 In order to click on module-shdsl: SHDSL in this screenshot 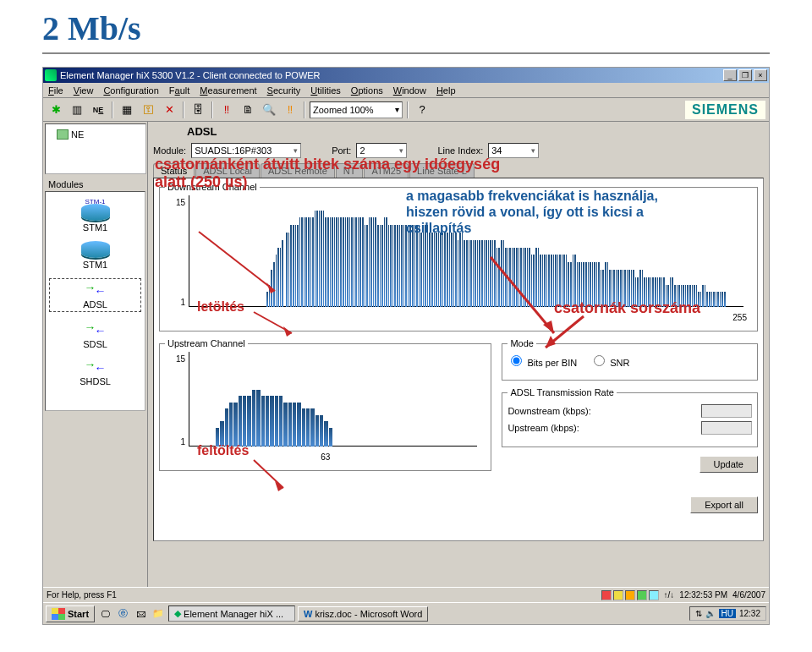, I will do `click(95, 372)`.